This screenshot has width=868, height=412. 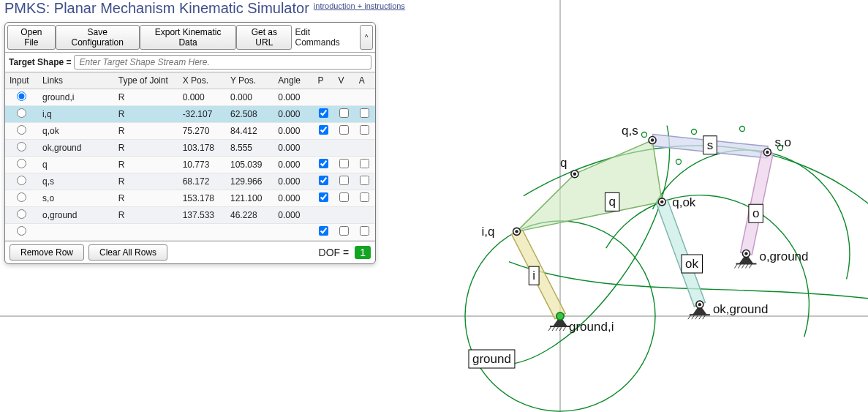 What do you see at coordinates (190, 148) in the screenshot?
I see `table-row: ok,groundR103.1788.5550.000` at bounding box center [190, 148].